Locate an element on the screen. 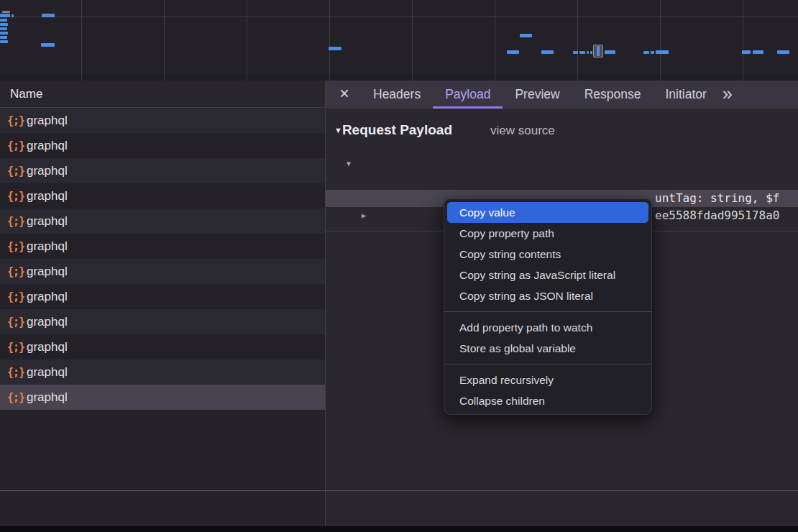 This screenshot has width=798, height=532. payload-preview-row: ▼{operationName: "ipFlowTimeseries", var… is located at coordinates (562, 164).